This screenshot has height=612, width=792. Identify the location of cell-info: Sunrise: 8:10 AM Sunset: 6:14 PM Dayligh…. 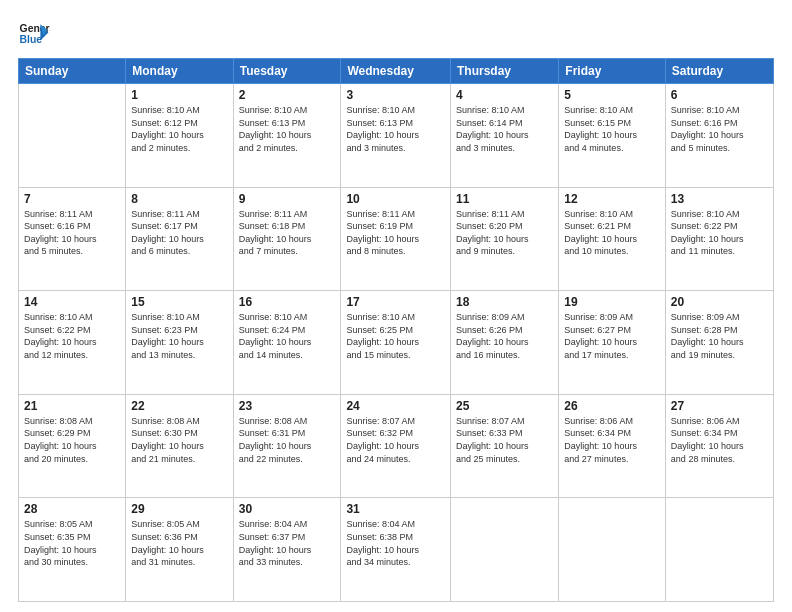
(504, 129).